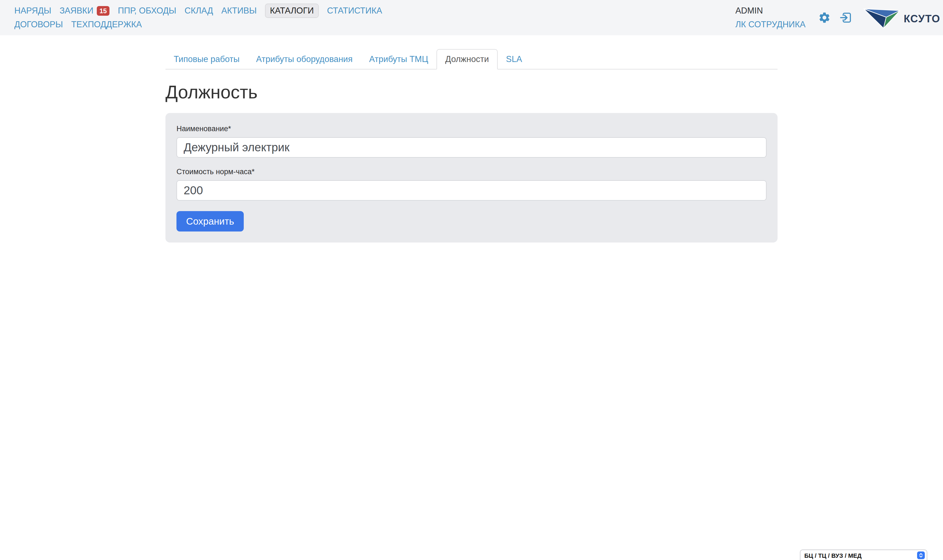  I want to click on tab-dolzhnosti: Должности, so click(467, 59).